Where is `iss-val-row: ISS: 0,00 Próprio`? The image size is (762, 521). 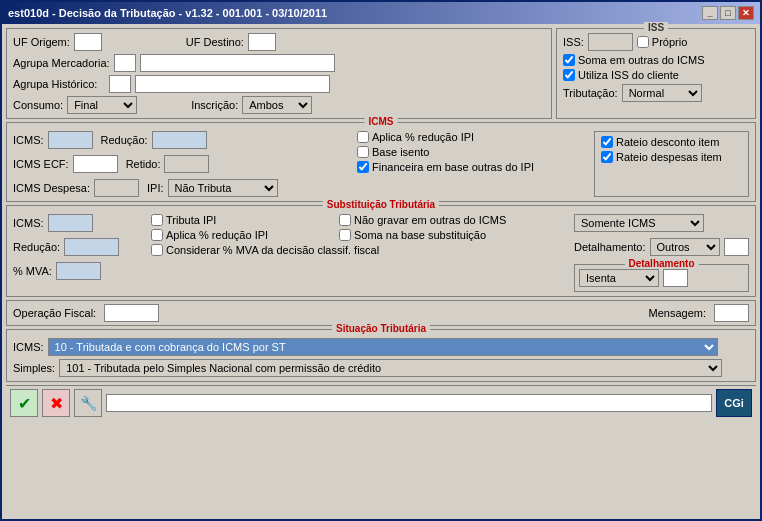 iss-val-row: ISS: 0,00 Próprio is located at coordinates (656, 42).